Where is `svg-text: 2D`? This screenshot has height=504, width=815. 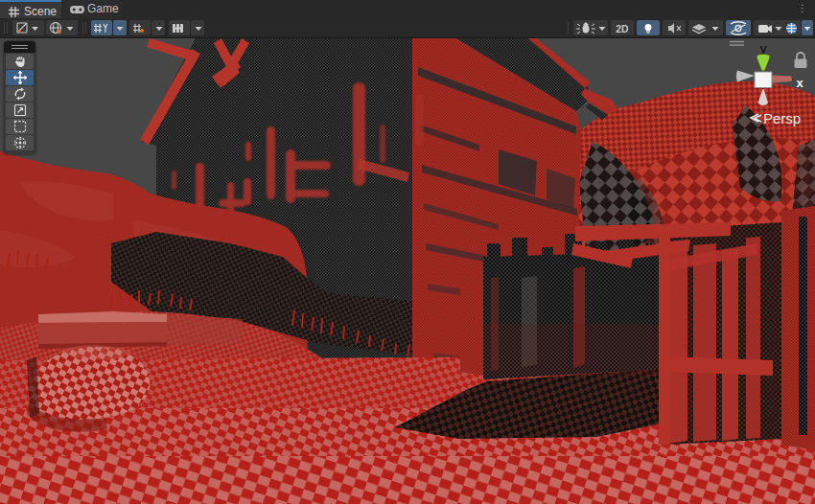
svg-text: 2D is located at coordinates (622, 29).